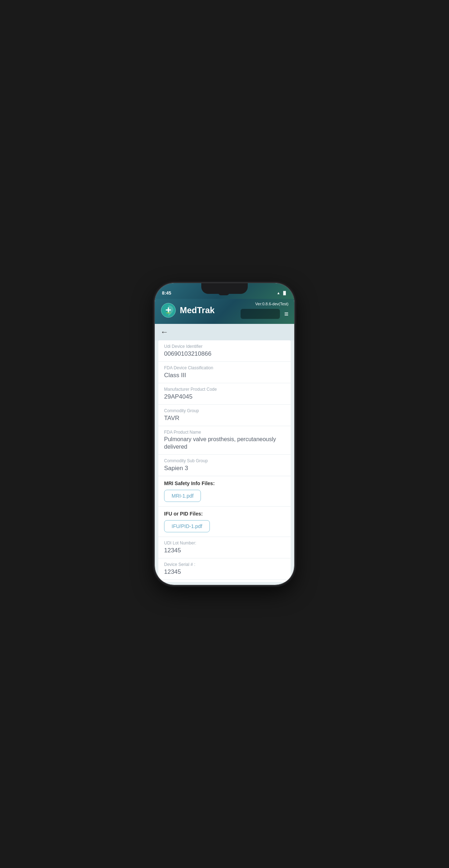  What do you see at coordinates (224, 491) in the screenshot?
I see `mri-safety-section: MRI Safety Info Files: MRI-1.pdf` at bounding box center [224, 491].